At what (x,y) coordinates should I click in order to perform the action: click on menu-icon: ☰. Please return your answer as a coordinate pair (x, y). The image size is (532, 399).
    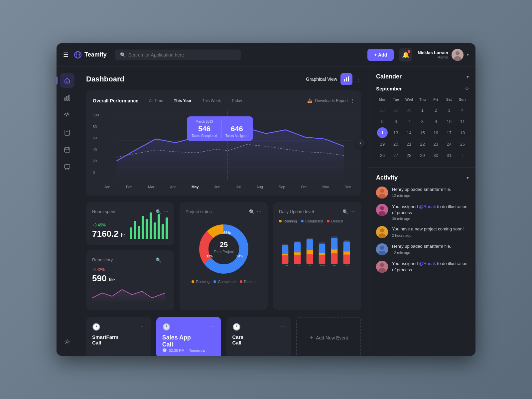
    Looking at the image, I should click on (66, 55).